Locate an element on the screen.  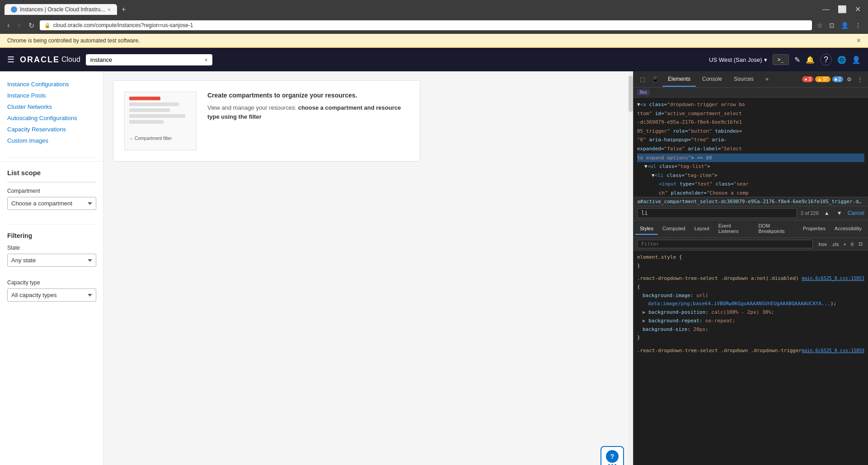
nav-link-instance-configs: Instance Configurations is located at coordinates (52, 84).